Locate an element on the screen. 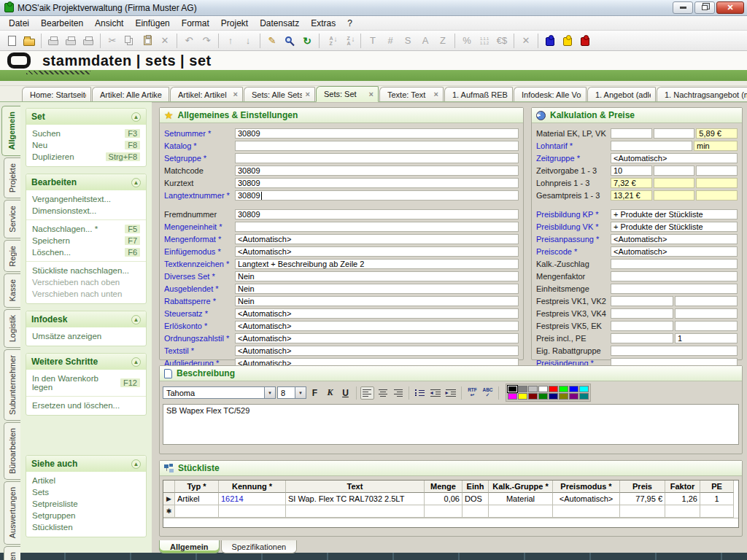 Image resolution: width=747 pixels, height=560 pixels. sidebar-item-st-ckliste-nachschlagen-: Stückliste nachschlagen... is located at coordinates (86, 271).